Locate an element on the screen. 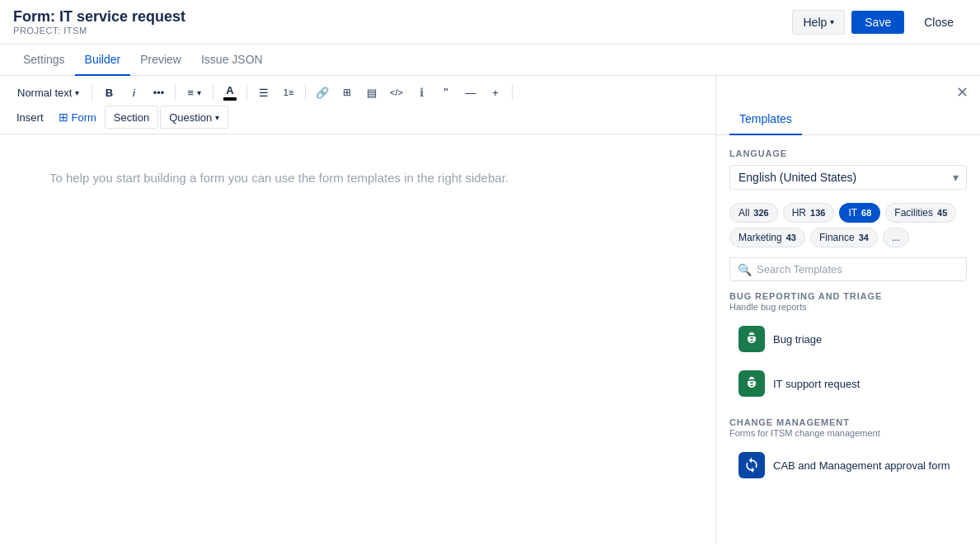 This screenshot has width=980, height=546. project-name: PROJECT: ITSM is located at coordinates (99, 31).